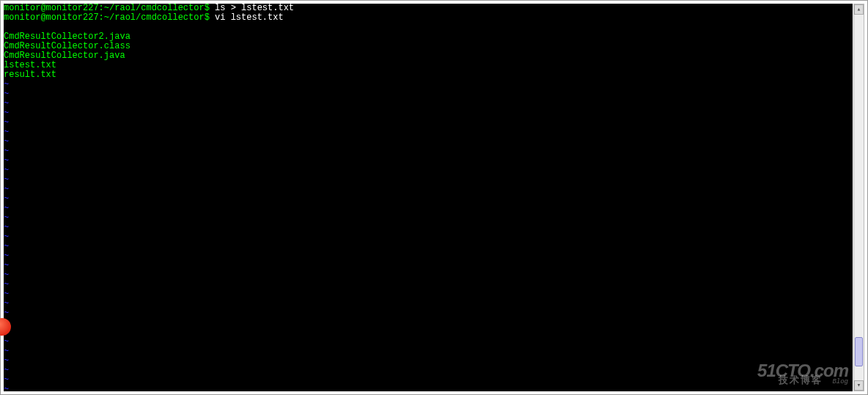 The image size is (868, 395). I want to click on vertical-scrollbar: ▴ ▾, so click(859, 198).